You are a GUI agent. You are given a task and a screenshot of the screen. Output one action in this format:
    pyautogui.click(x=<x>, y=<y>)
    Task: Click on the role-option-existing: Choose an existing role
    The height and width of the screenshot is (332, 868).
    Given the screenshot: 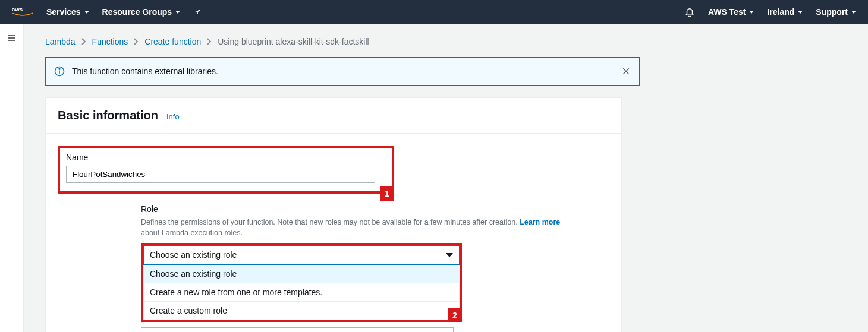 What is the action you would take?
    pyautogui.click(x=301, y=274)
    